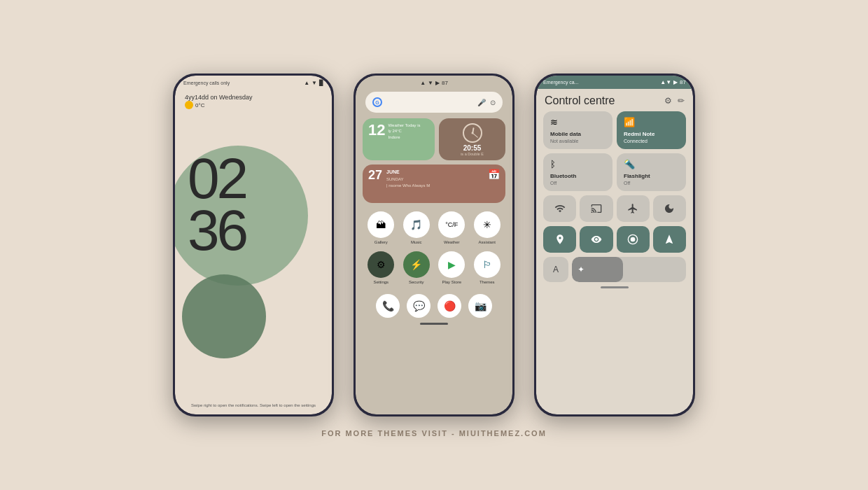  What do you see at coordinates (556, 270) in the screenshot?
I see `auto-label: A` at bounding box center [556, 270].